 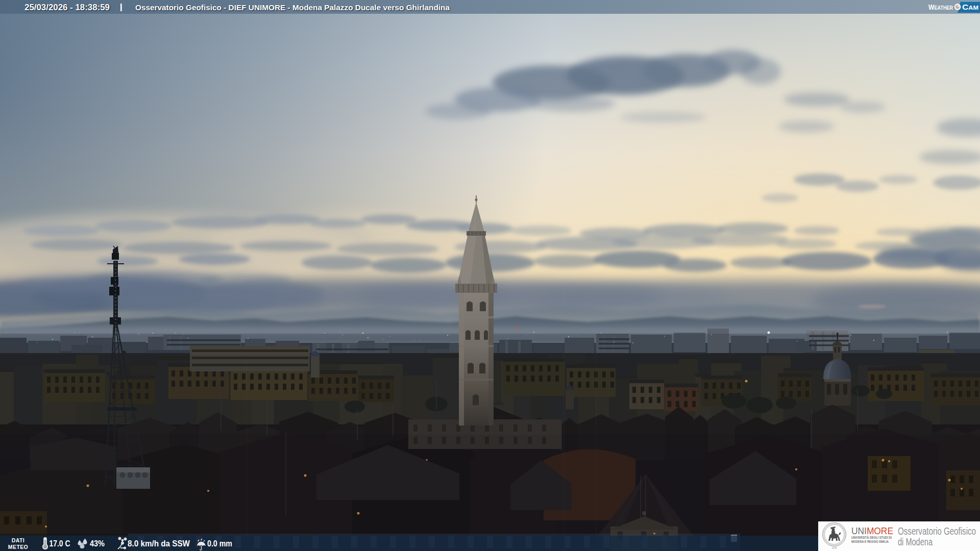 What do you see at coordinates (97, 544) in the screenshot?
I see `svg-text: 43%` at bounding box center [97, 544].